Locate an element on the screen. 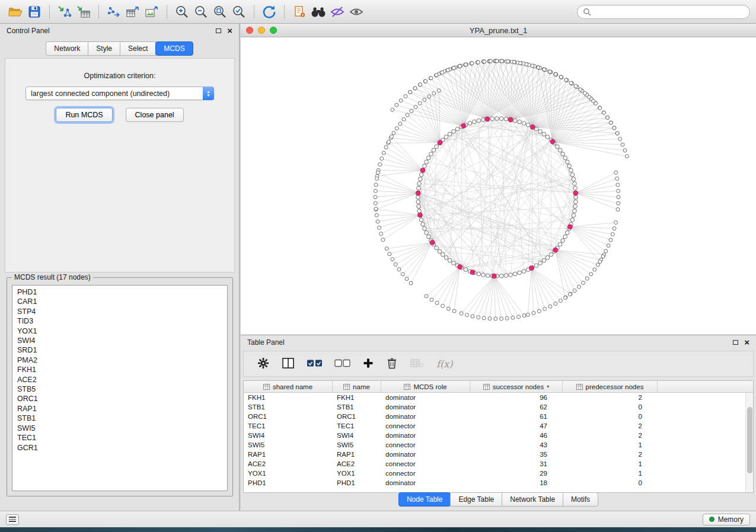  show-panels-button is located at coordinates (356, 12).